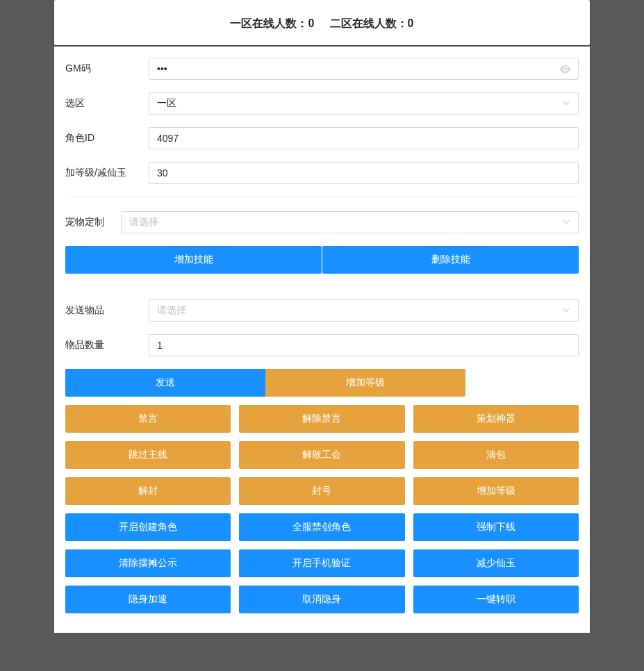 The image size is (644, 671). What do you see at coordinates (364, 69) in the screenshot?
I see `gm-code-input` at bounding box center [364, 69].